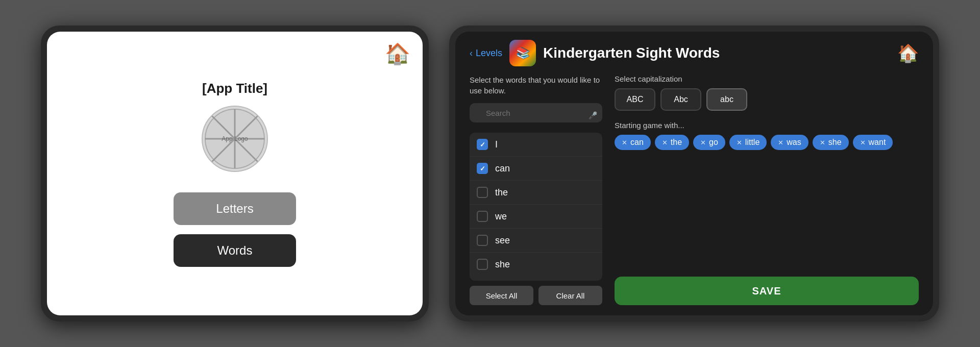  Describe the element at coordinates (767, 136) in the screenshot. I see `starting-section: Starting game with... ✕can ✕the ✕go ✕lit…` at that location.